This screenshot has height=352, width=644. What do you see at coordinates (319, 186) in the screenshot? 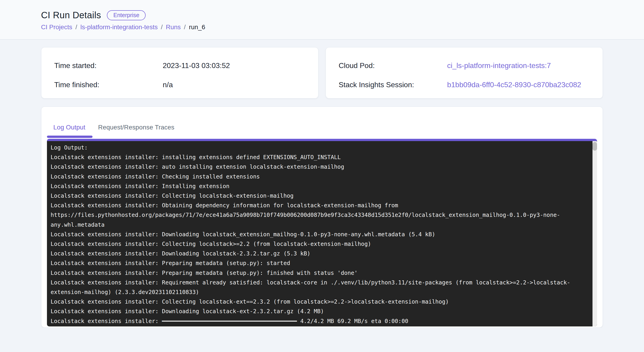
I see `log-line: Localstack extensions installer: Install…` at bounding box center [319, 186].